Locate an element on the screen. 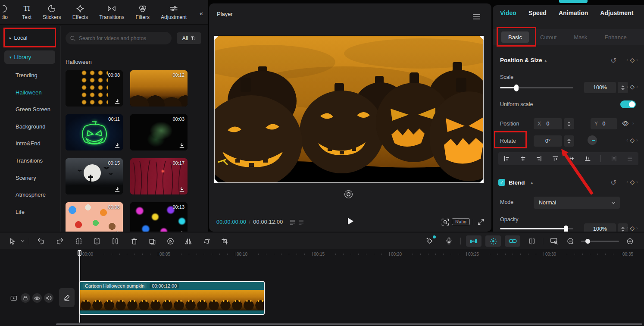  playhead-handle is located at coordinates (79, 253).